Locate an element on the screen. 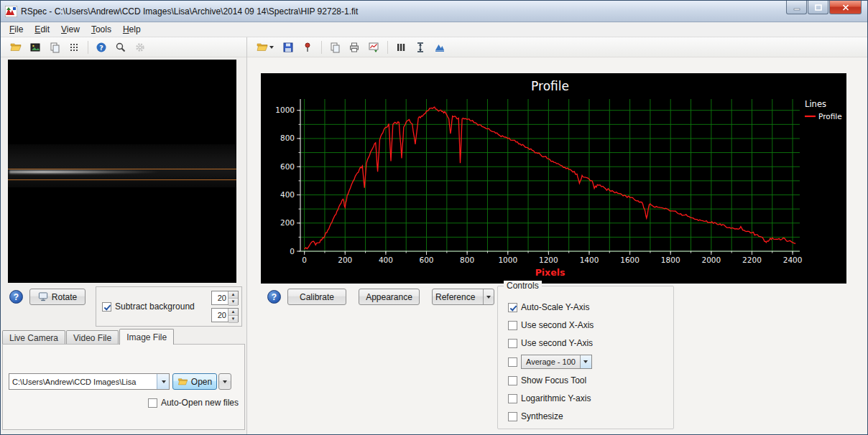 The width and height of the screenshot is (868, 435). open-options-button is located at coordinates (225, 382).